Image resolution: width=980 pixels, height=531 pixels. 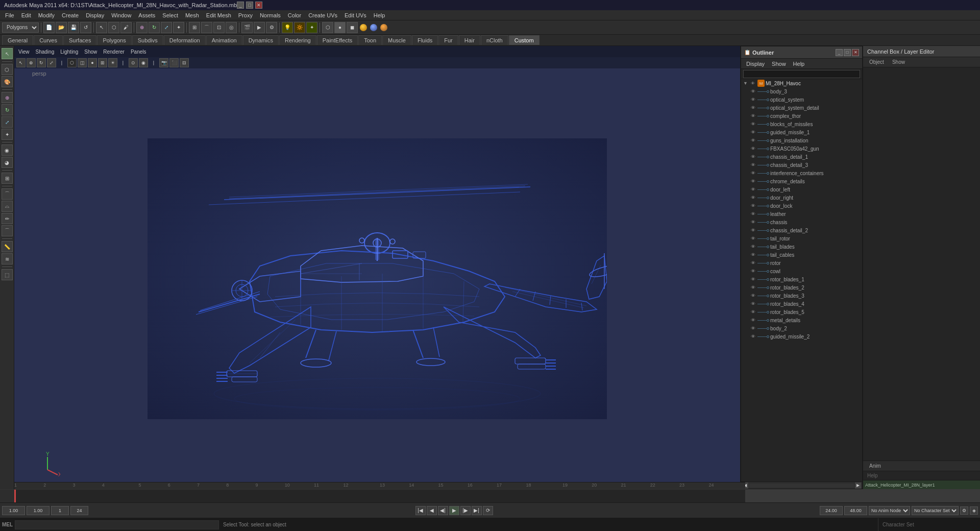 What do you see at coordinates (114, 40) in the screenshot?
I see `tab-polygons: Polygons` at bounding box center [114, 40].